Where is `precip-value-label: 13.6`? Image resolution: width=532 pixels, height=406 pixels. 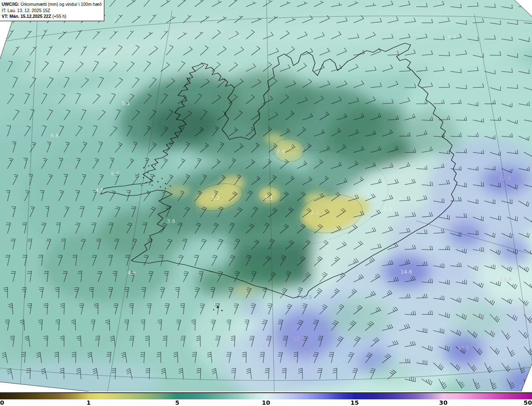 precip-value-label: 13.6 is located at coordinates (454, 224).